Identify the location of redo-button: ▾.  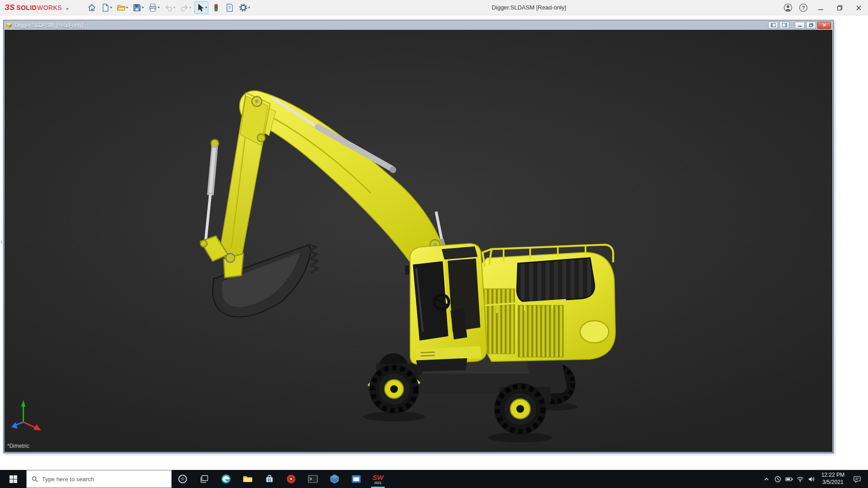
(185, 8).